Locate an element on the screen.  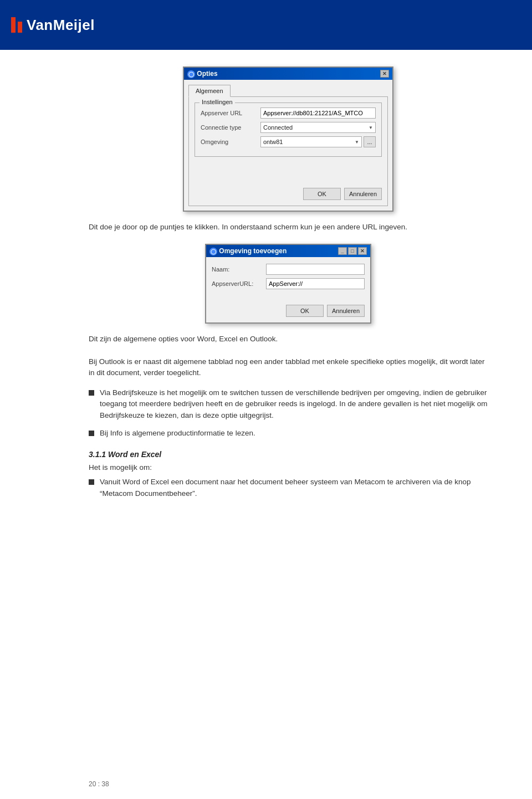
logo-bars is located at coordinates (17, 25).